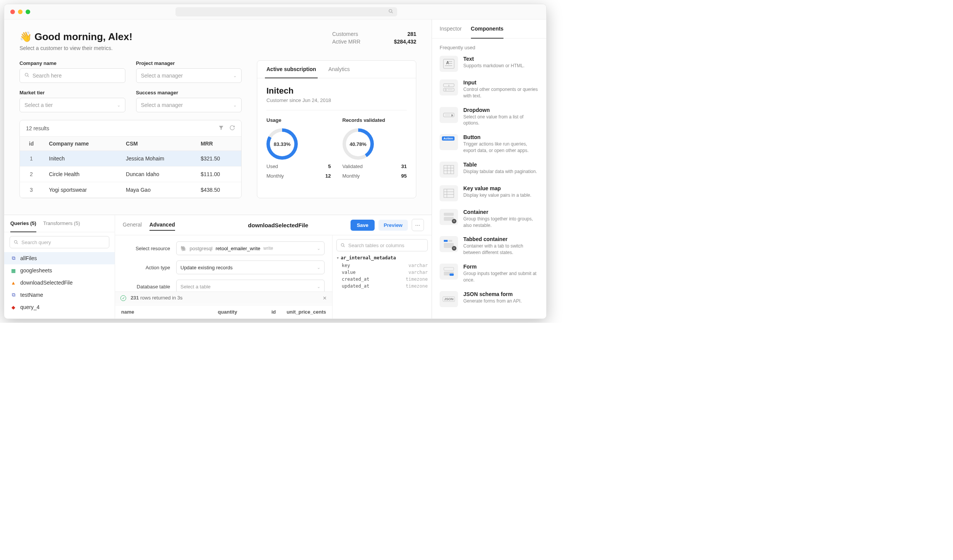  I want to click on component-form: FormGroup inputs together and submit at …, so click(489, 274).